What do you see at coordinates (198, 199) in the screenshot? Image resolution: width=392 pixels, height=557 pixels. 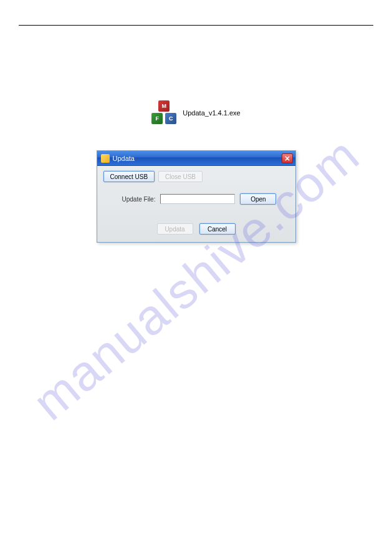 I see `file-path-input` at bounding box center [198, 199].